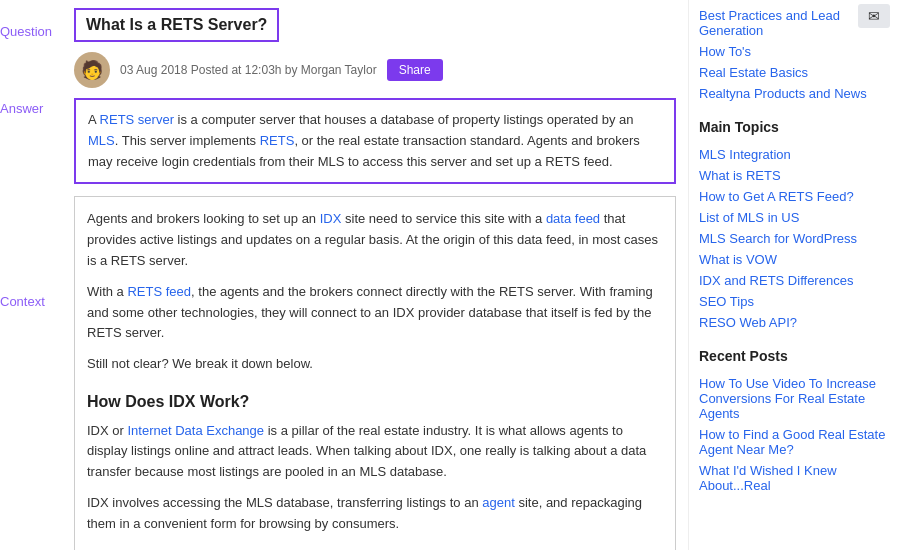 This screenshot has height=550, width=900. I want to click on recent-posts-title: Recent Posts, so click(794, 358).